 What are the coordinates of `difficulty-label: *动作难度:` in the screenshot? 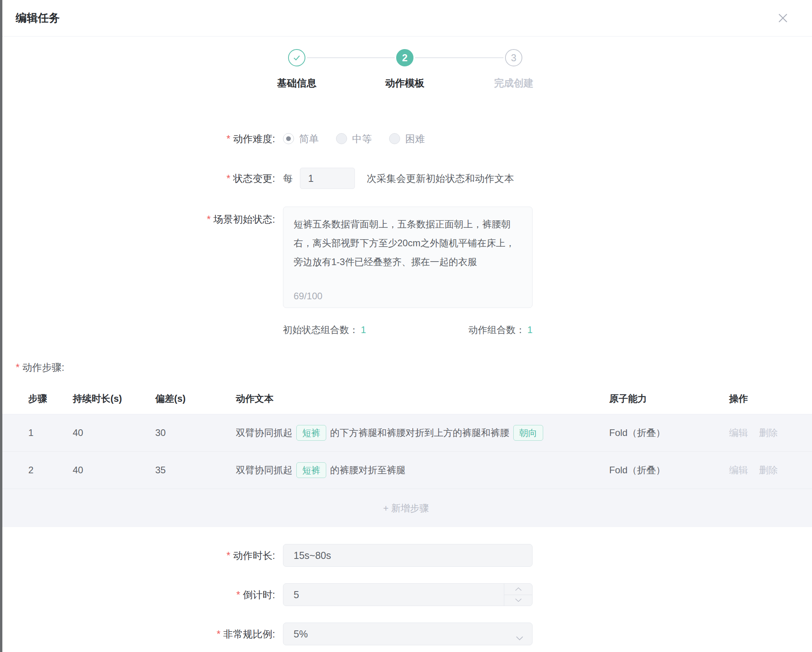 It's located at (138, 139).